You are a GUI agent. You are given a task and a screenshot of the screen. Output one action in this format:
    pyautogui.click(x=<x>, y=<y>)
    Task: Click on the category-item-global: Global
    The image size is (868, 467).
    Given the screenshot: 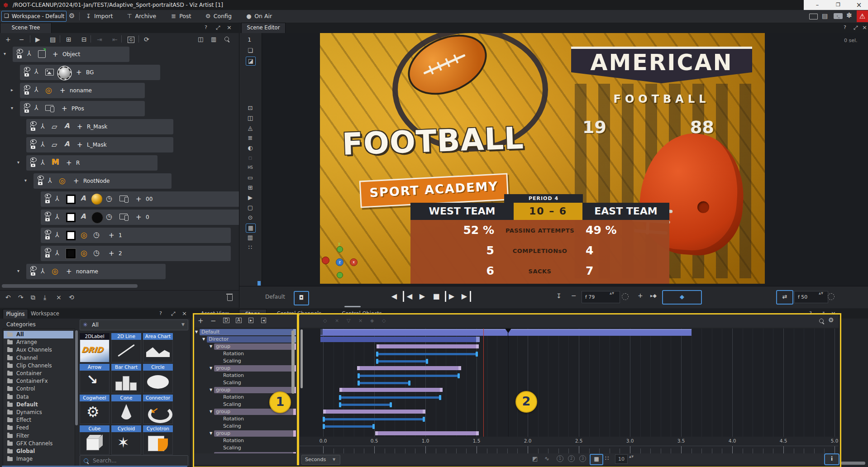 What is the action you would take?
    pyautogui.click(x=38, y=452)
    